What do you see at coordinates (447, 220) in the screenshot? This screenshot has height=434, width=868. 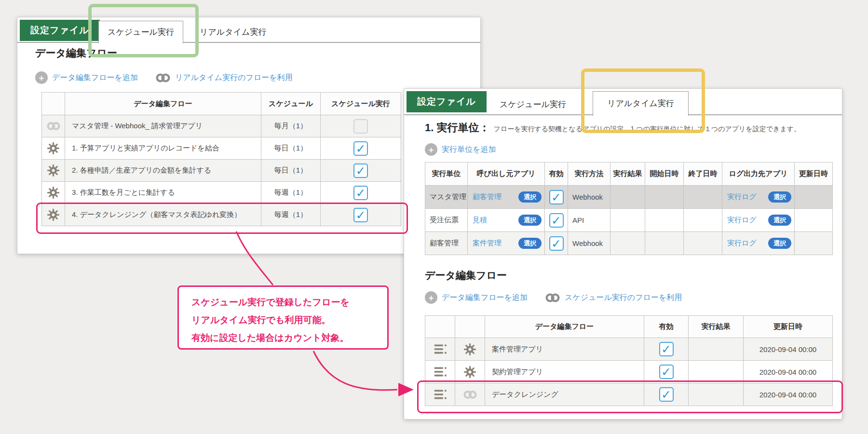 I see `exec-unit-name: 受注伝票` at bounding box center [447, 220].